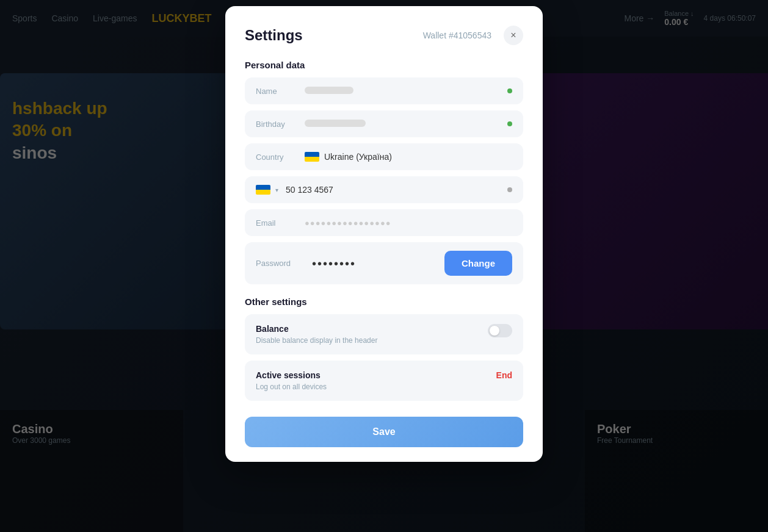  I want to click on balance-setting-name: Balance, so click(316, 329).